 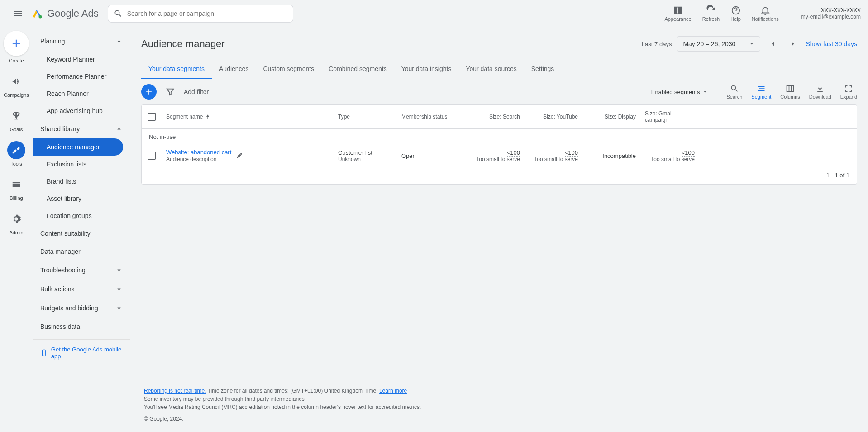 I want to click on nav-keyword-planner: Keyword Planner, so click(x=81, y=59).